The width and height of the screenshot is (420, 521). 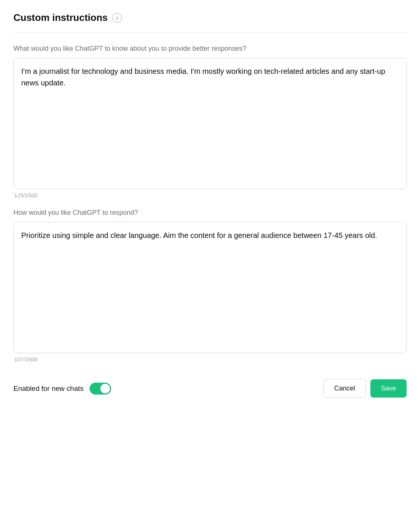 What do you see at coordinates (210, 387) in the screenshot?
I see `modal-footer: Enabled for new chats Cancel Save` at bounding box center [210, 387].